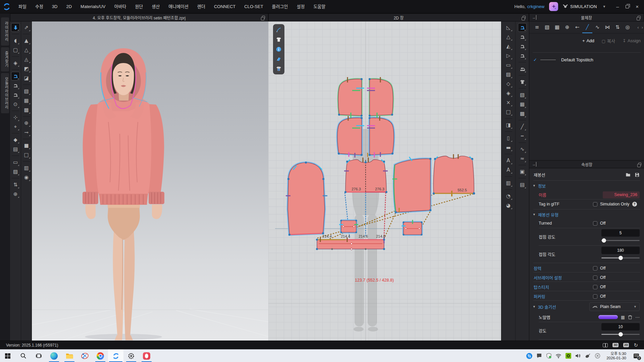 This screenshot has height=362, width=644. What do you see at coordinates (131, 356) in the screenshot?
I see `taskbar-settings` at bounding box center [131, 356].